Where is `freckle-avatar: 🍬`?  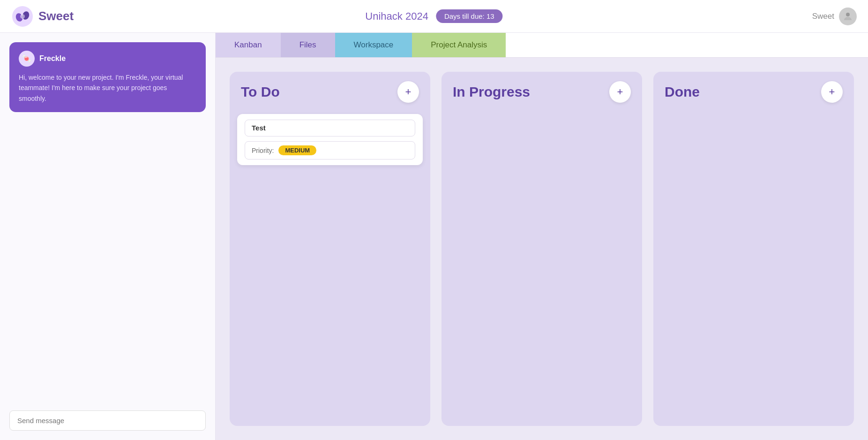 freckle-avatar: 🍬 is located at coordinates (27, 59).